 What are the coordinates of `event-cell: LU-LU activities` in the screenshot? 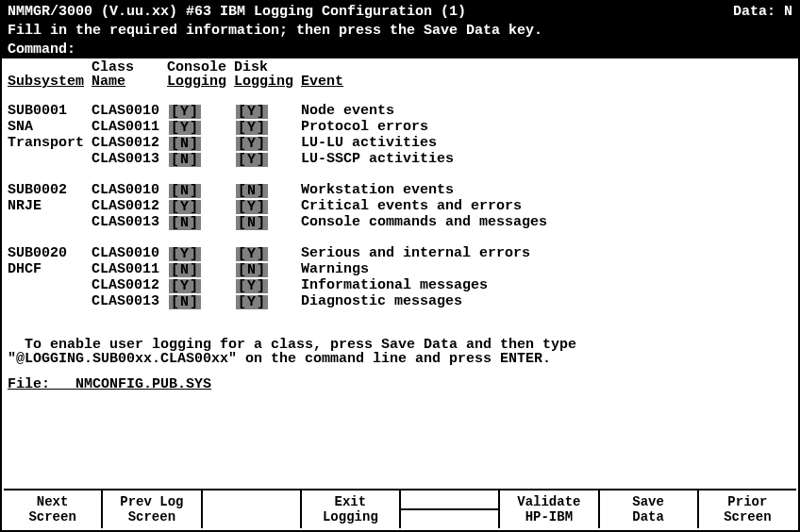 It's located at (428, 143).